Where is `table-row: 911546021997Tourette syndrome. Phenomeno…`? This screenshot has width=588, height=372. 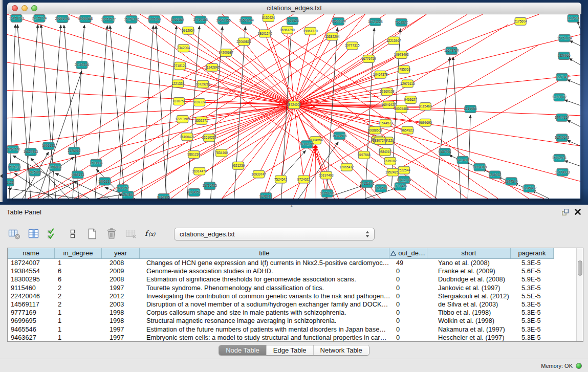 table-row: 911546021997Tourette syndrome. Phenomeno… is located at coordinates (292, 288).